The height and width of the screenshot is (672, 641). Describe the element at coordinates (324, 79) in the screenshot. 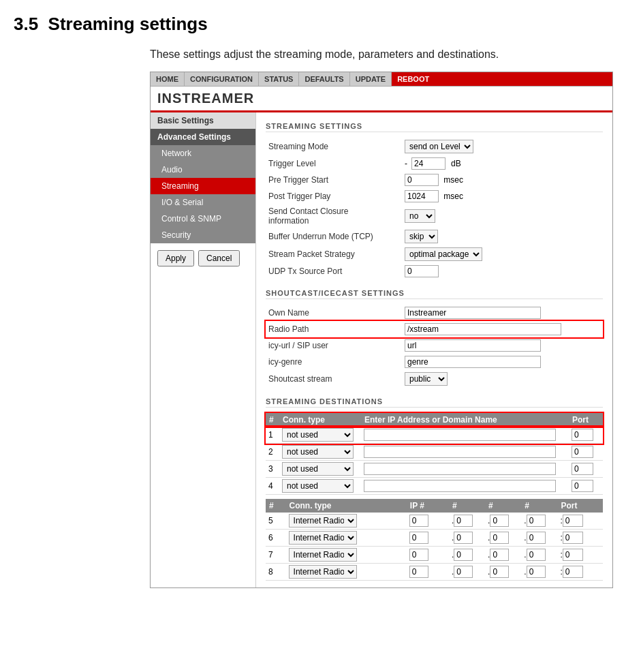

I see `nav-defaults: DEFAULTS` at that location.